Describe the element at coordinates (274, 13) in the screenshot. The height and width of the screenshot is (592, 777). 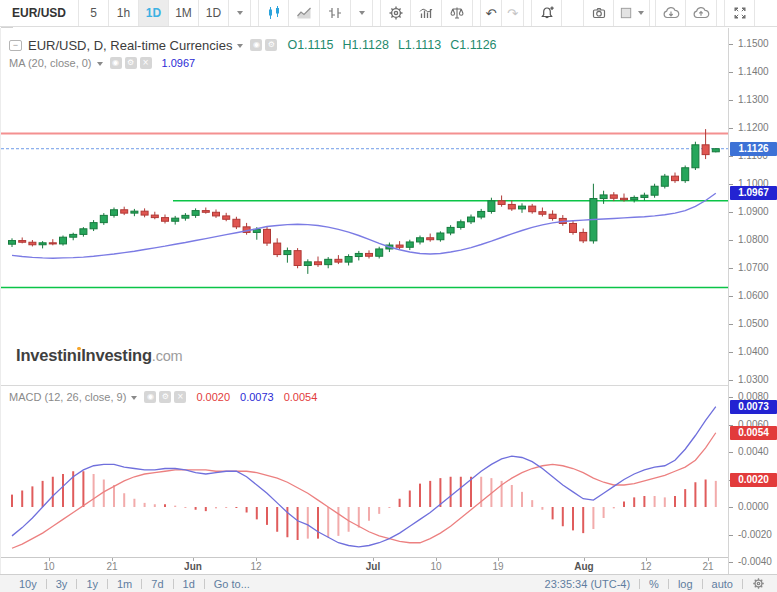
I see `candlestick-type-button` at that location.